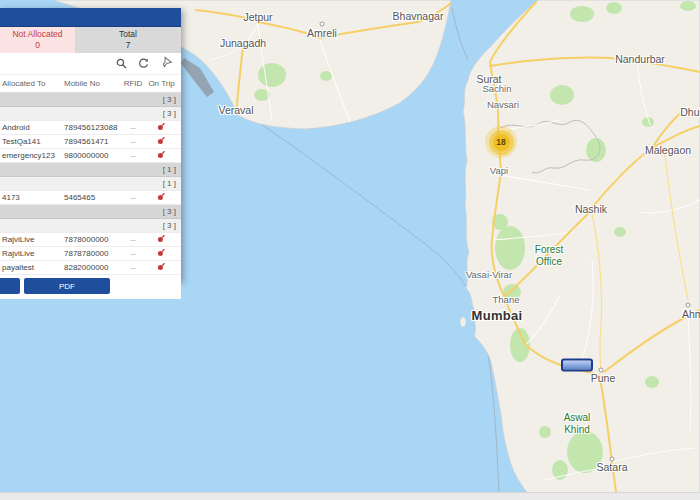 The height and width of the screenshot is (500, 700). Describe the element at coordinates (90, 170) in the screenshot. I see `table-row-group: [ 1 ]` at that location.